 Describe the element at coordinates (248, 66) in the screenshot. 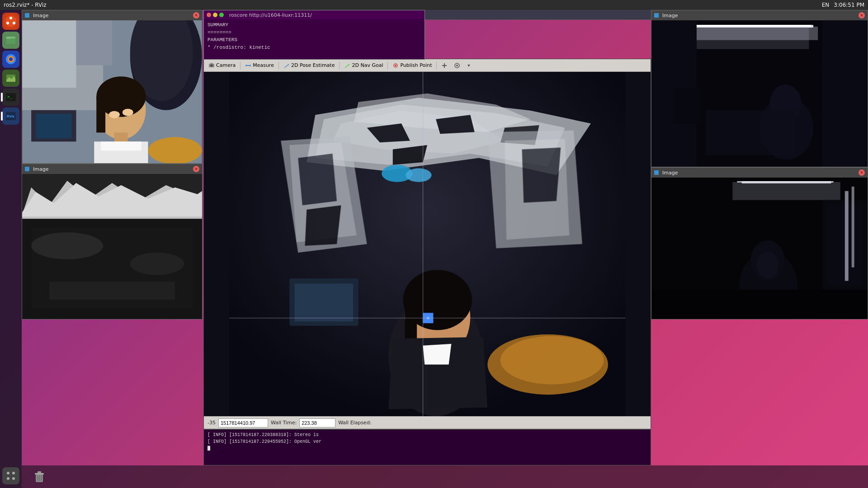

I see `measure-icon` at that location.